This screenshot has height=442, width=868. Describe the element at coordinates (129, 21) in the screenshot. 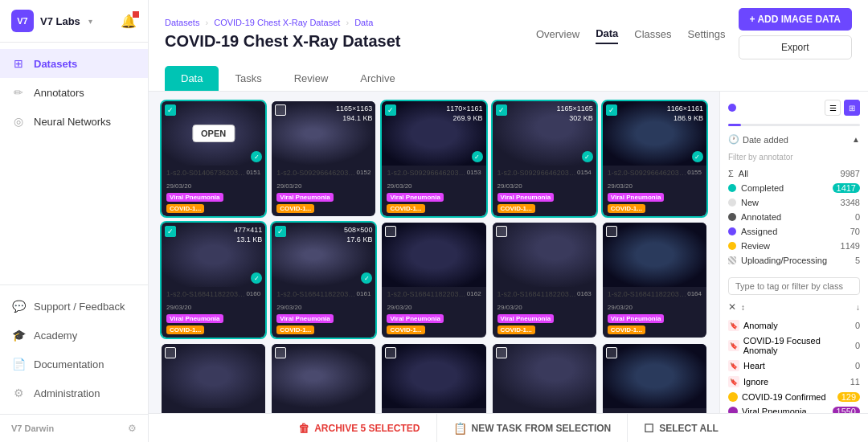

I see `notification-icon: 🔔` at that location.